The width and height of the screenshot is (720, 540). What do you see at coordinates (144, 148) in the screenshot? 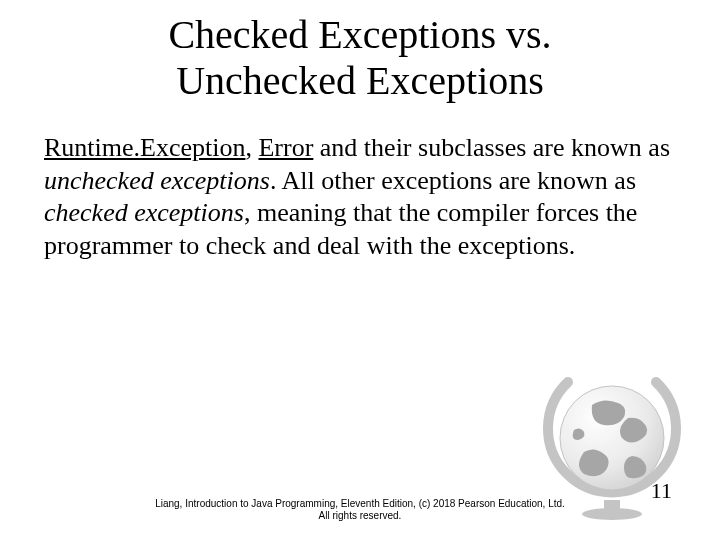
I see `term-runtime-exception: Runtime.Exception` at bounding box center [144, 148].